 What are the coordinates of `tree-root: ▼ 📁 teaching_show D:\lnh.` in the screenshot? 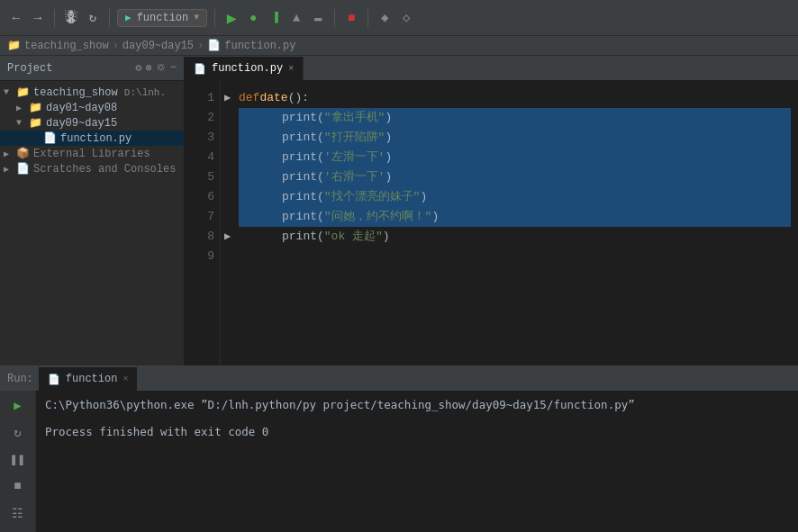 It's located at (92, 92).